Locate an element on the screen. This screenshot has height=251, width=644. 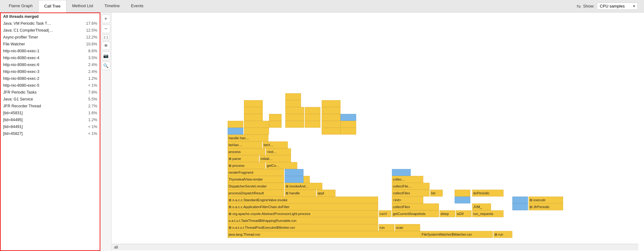
left-panel-item: Async-profiler Timer12.2% is located at coordinates (50, 37).